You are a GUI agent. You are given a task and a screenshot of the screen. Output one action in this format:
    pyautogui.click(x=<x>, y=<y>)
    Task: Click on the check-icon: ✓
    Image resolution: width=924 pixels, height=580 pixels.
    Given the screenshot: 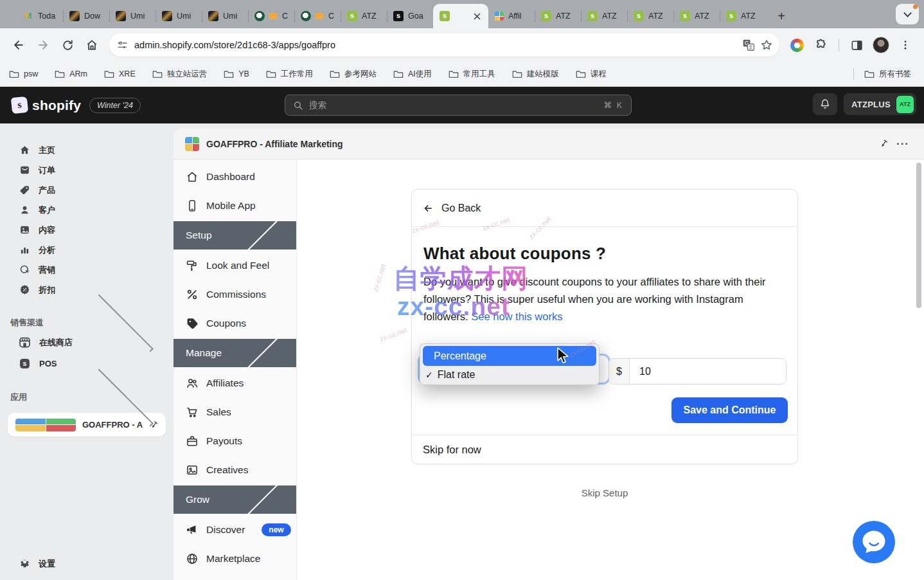 What is the action you would take?
    pyautogui.click(x=429, y=375)
    